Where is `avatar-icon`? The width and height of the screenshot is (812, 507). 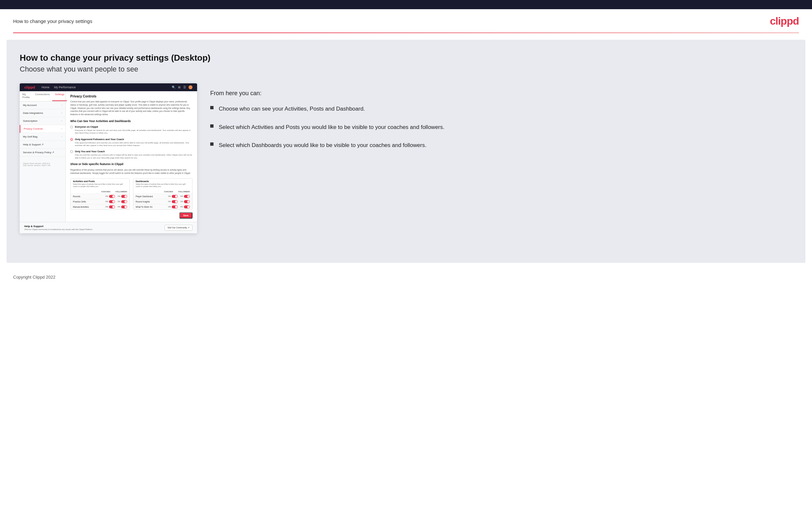 avatar-icon is located at coordinates (191, 87).